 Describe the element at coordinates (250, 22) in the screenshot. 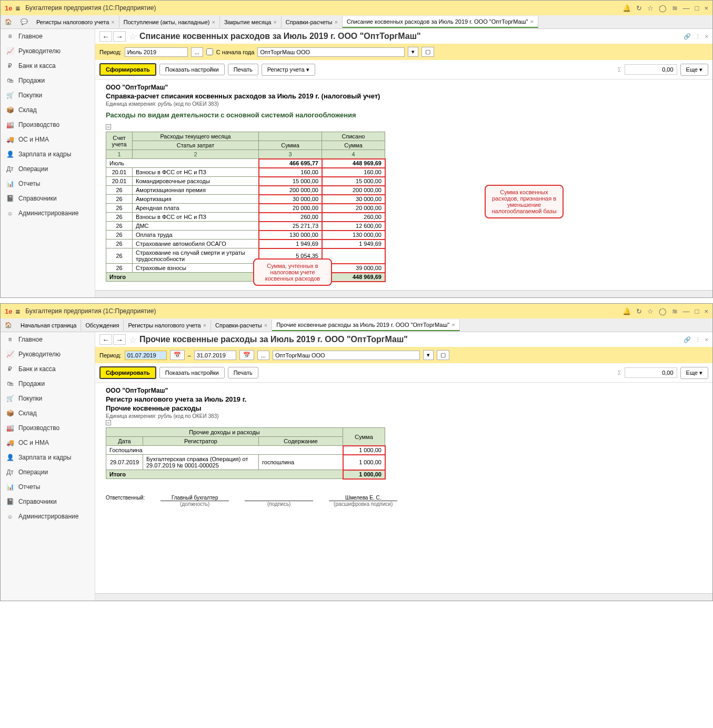

I see `tab-2: Закрытие месяца×` at that location.